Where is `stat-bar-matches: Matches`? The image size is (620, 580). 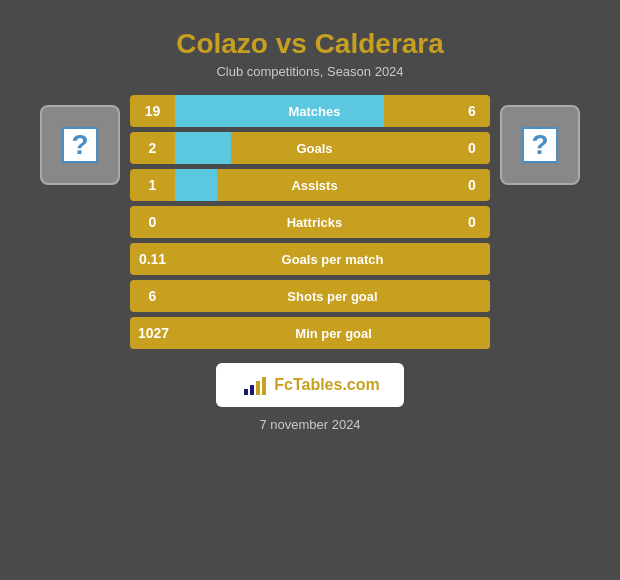
stat-bar-matches: Matches is located at coordinates (314, 111).